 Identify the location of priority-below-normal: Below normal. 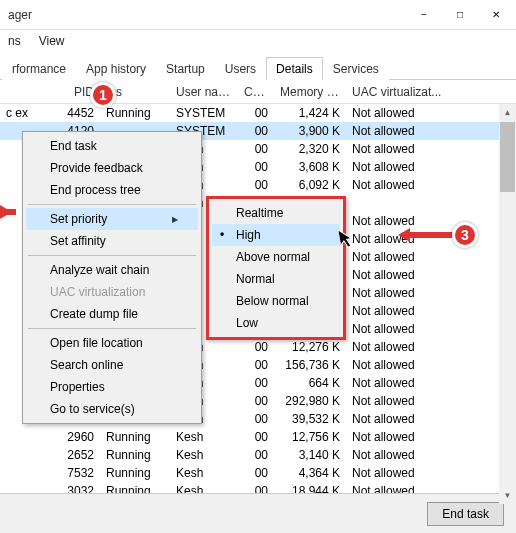
(276, 301).